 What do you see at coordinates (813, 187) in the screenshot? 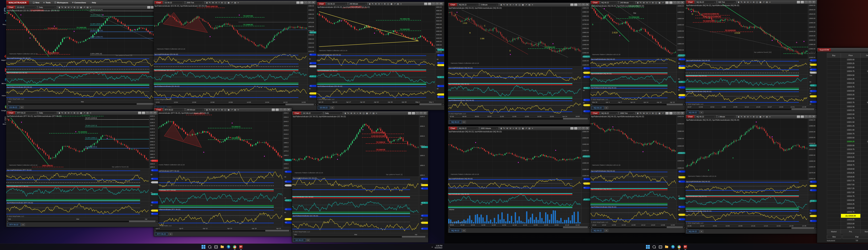
I see `indicator-axis: 507048.9230` at bounding box center [813, 187].